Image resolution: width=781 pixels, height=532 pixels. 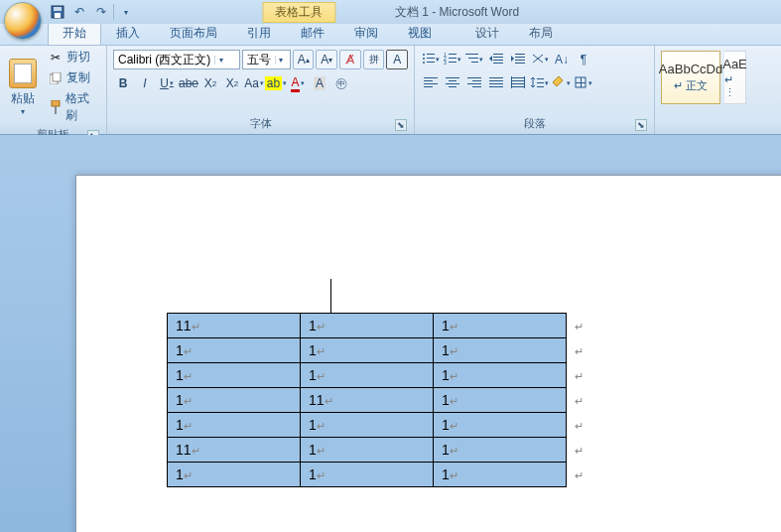 What do you see at coordinates (540, 60) in the screenshot?
I see `asian-layout-button: ▾` at bounding box center [540, 60].